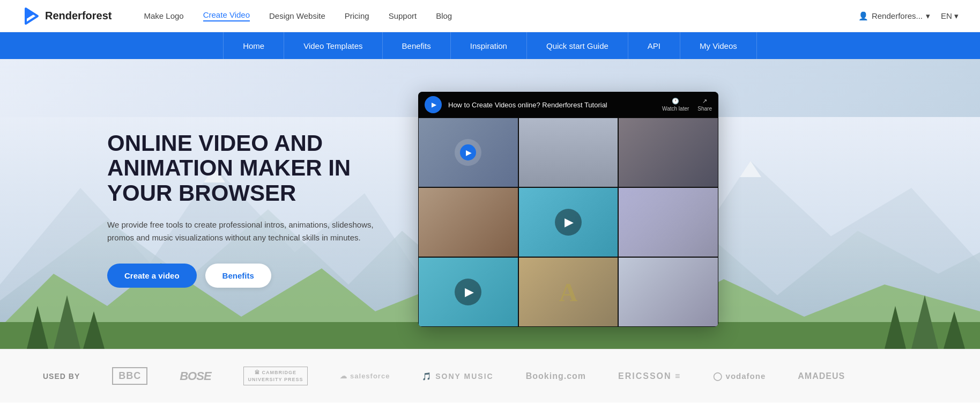  What do you see at coordinates (675, 108) in the screenshot?
I see `watch-later-label: Watch later` at bounding box center [675, 108].